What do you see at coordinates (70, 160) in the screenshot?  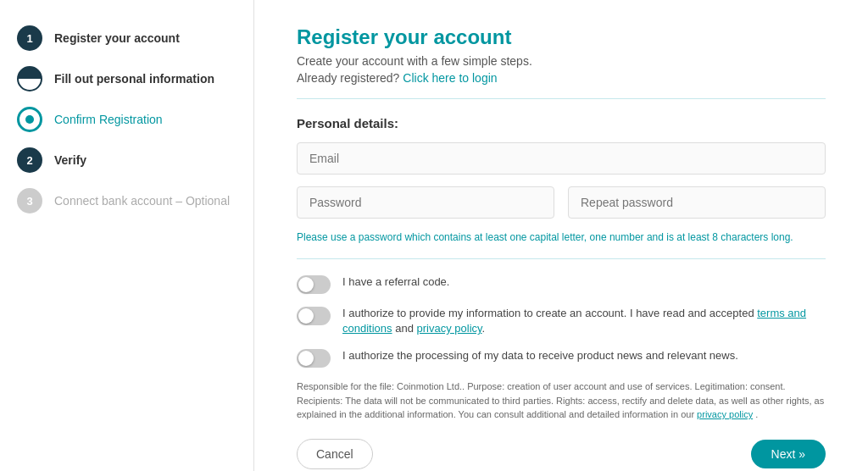 I see `step2-label: Verify` at bounding box center [70, 160].